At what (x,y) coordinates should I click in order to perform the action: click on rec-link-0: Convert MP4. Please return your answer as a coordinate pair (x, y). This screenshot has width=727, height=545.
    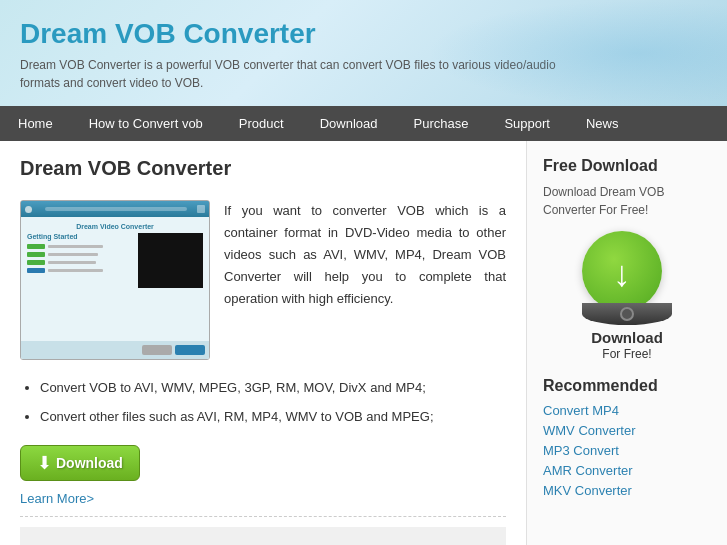
    Looking at the image, I should click on (581, 410).